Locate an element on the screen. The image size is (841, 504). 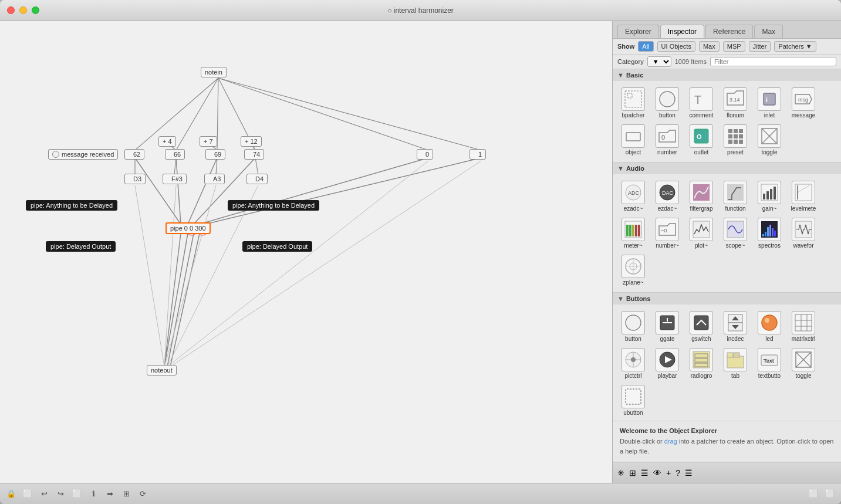
redo-btn: ↪ is located at coordinates (60, 494).